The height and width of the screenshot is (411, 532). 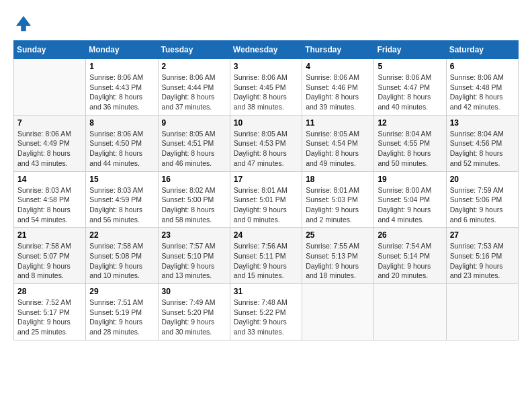 I want to click on day-number: 17, so click(x=266, y=179).